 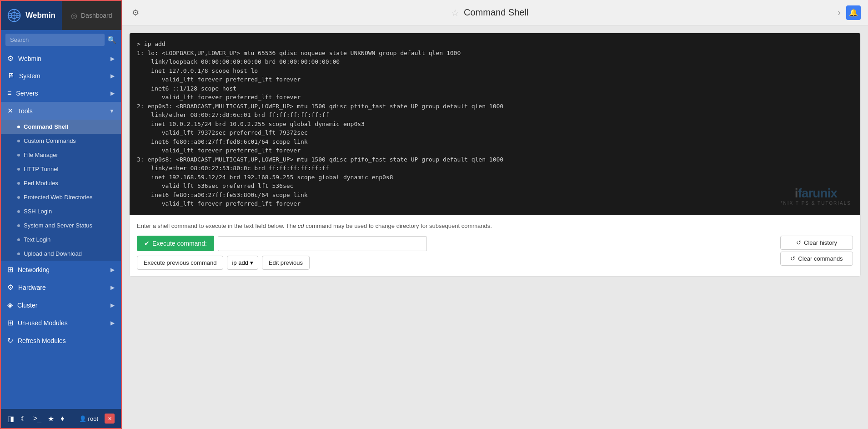 I want to click on footer-icon-diamond: ♦, so click(x=62, y=419).